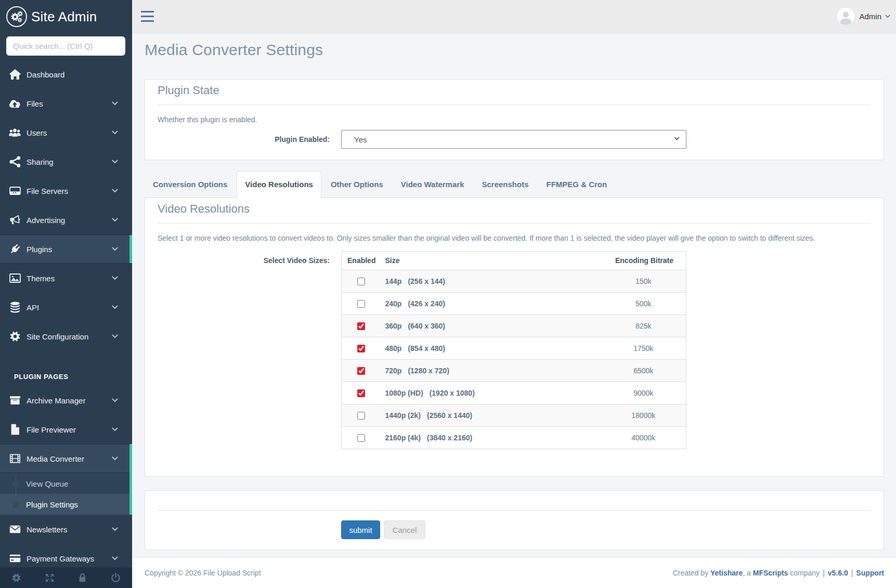 Image resolution: width=896 pixels, height=588 pixels. Describe the element at coordinates (494, 438) in the screenshot. I see `video-size-label: 2160p (4k)(3840 x 2160)` at that location.